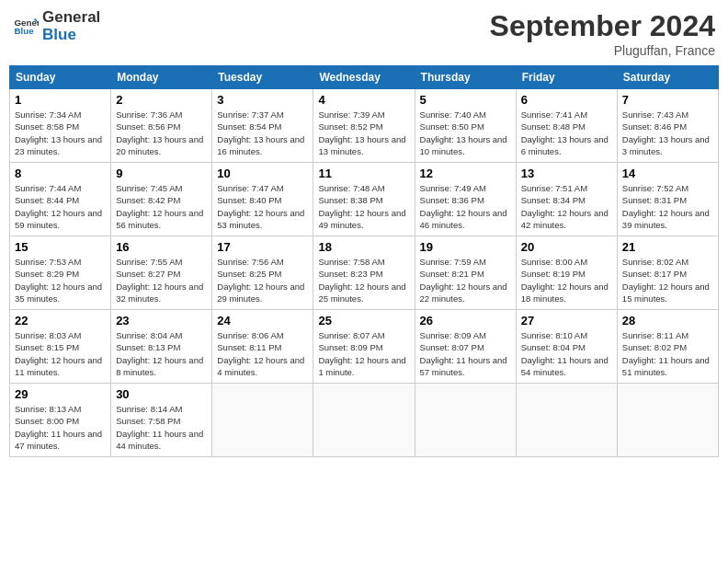 This screenshot has width=728, height=563. Describe the element at coordinates (566, 132) in the screenshot. I see `day-info: Sunrise: 7:41 AMSunset: 8:48 PMDaylight:…` at that location.